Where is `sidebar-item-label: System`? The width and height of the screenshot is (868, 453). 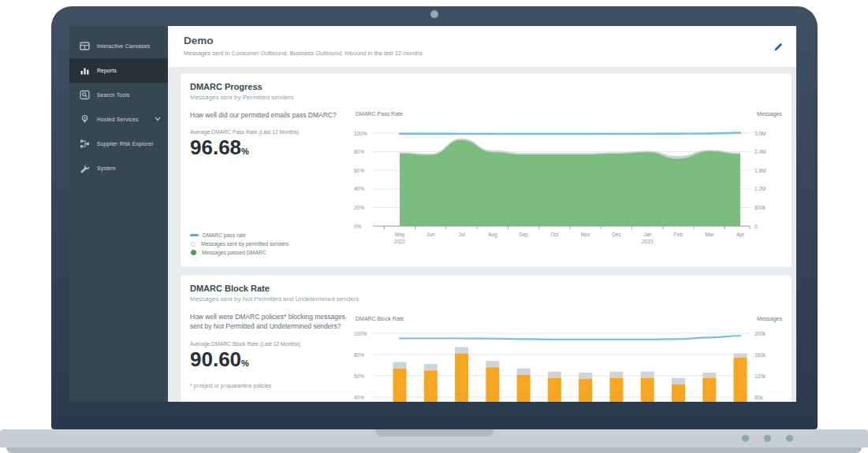
sidebar-item-label: System is located at coordinates (106, 169).